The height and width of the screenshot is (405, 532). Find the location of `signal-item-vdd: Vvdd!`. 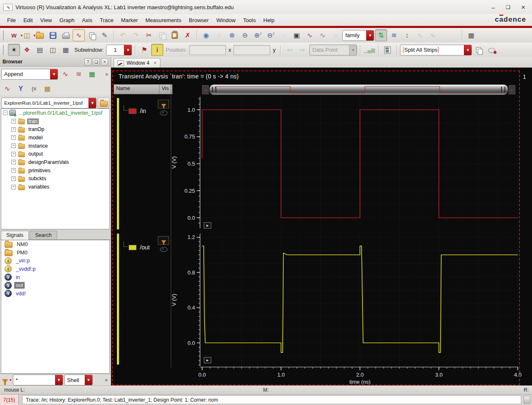

signal-item-vdd: Vvdd! is located at coordinates (55, 294).